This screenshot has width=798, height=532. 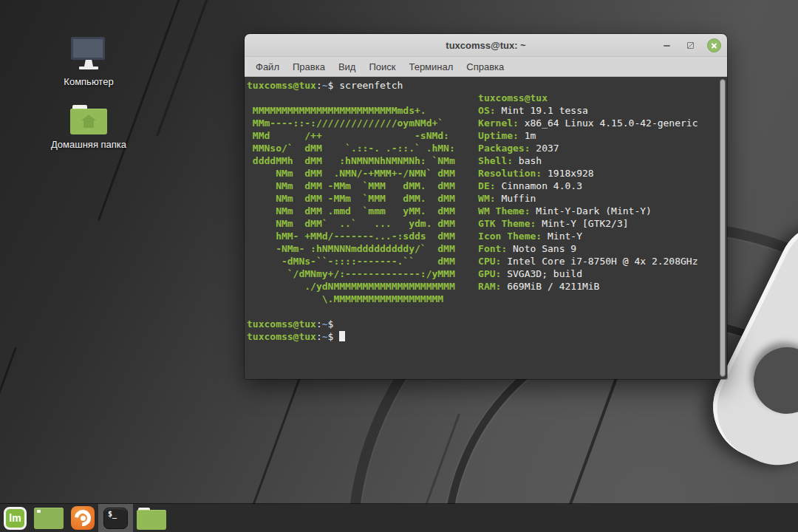 What do you see at coordinates (690, 46) in the screenshot?
I see `window-controls` at bounding box center [690, 46].